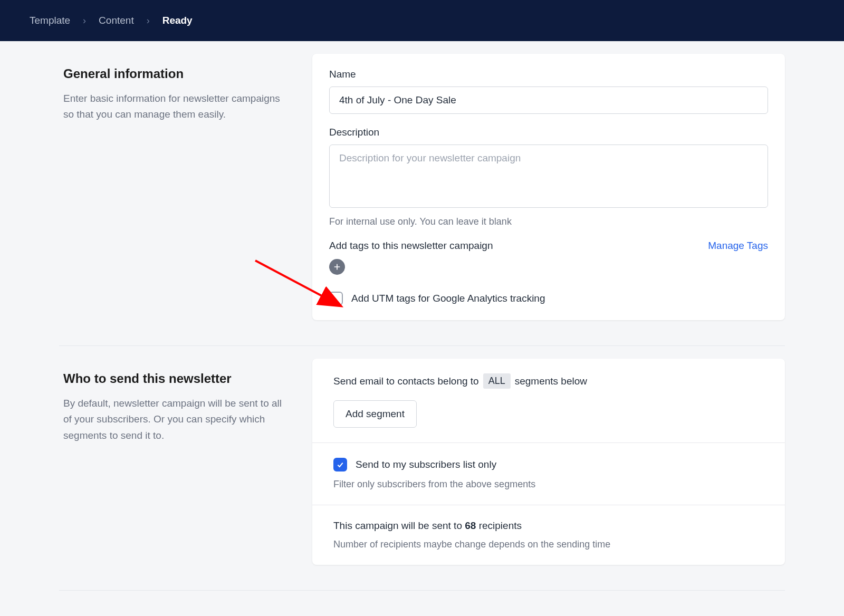 This screenshot has width=844, height=616. Describe the element at coordinates (50, 21) in the screenshot. I see `breadcrumb-template: Template` at that location.